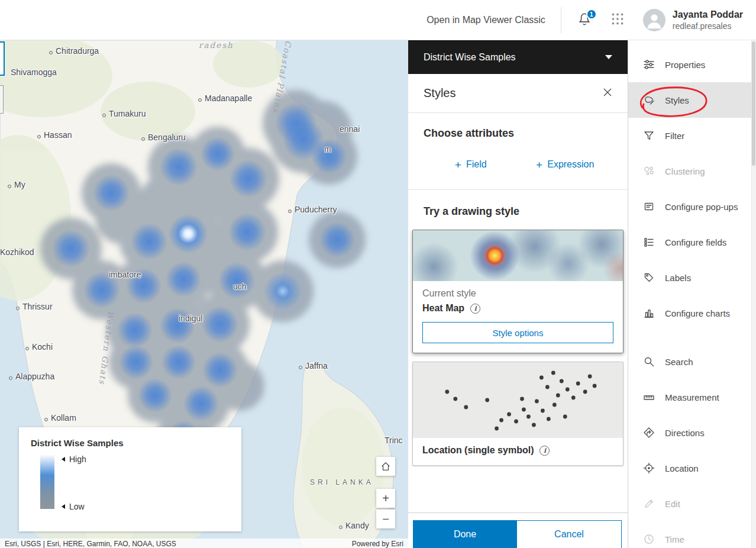 The width and height of the screenshot is (756, 548). I want to click on style-cards: Current style Heat Map i Style options L…, so click(518, 371).